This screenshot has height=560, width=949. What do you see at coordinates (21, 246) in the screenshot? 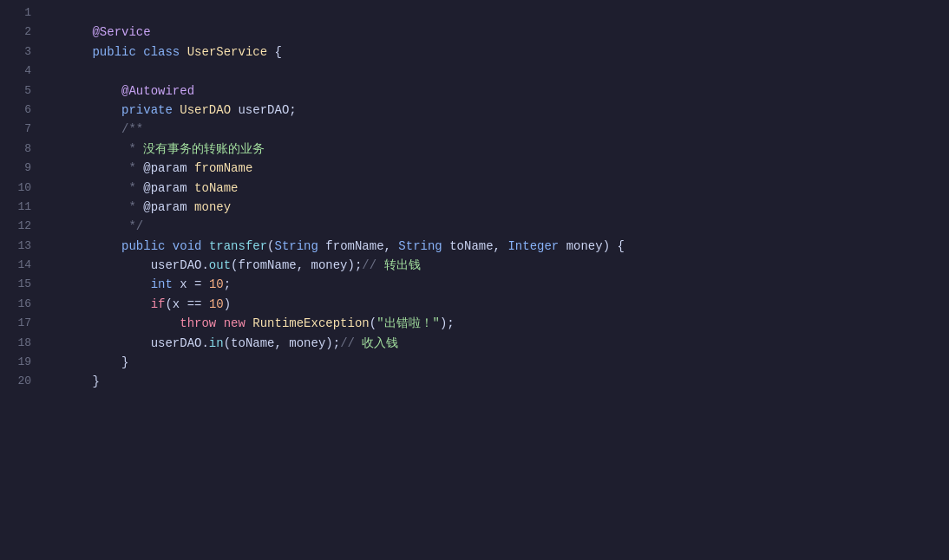
I see `line-num-13: 13` at bounding box center [21, 246].